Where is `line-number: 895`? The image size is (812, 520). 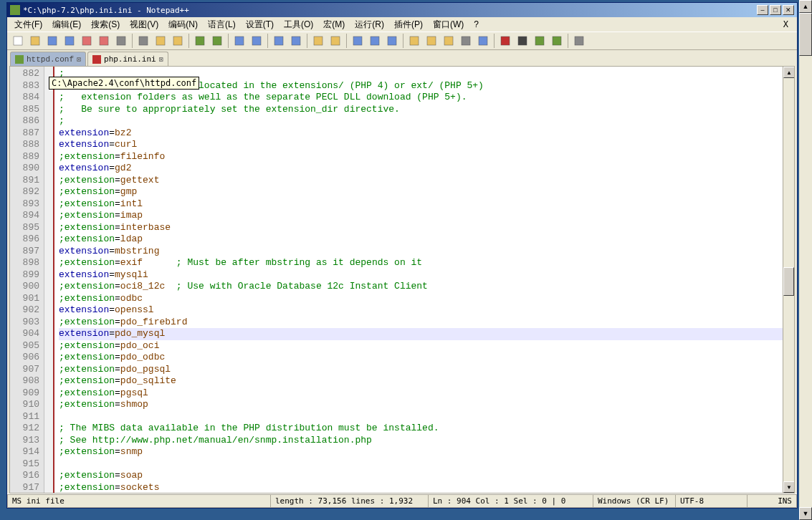
line-number: 895 is located at coordinates (27, 228).